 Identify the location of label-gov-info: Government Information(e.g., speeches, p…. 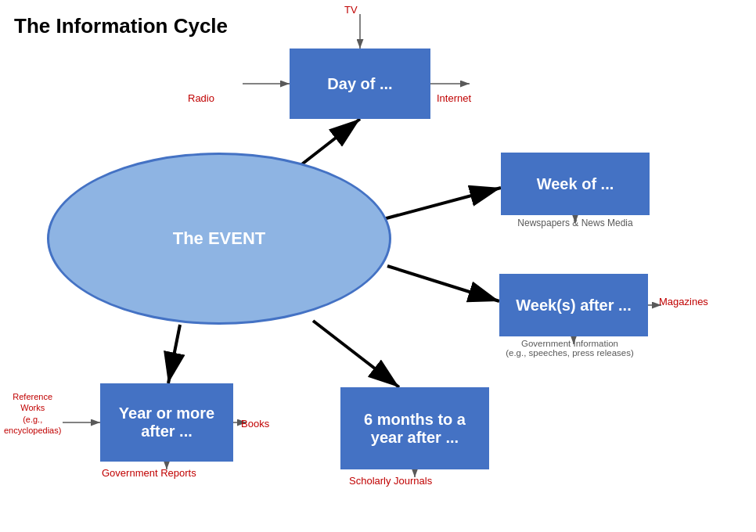
(570, 348).